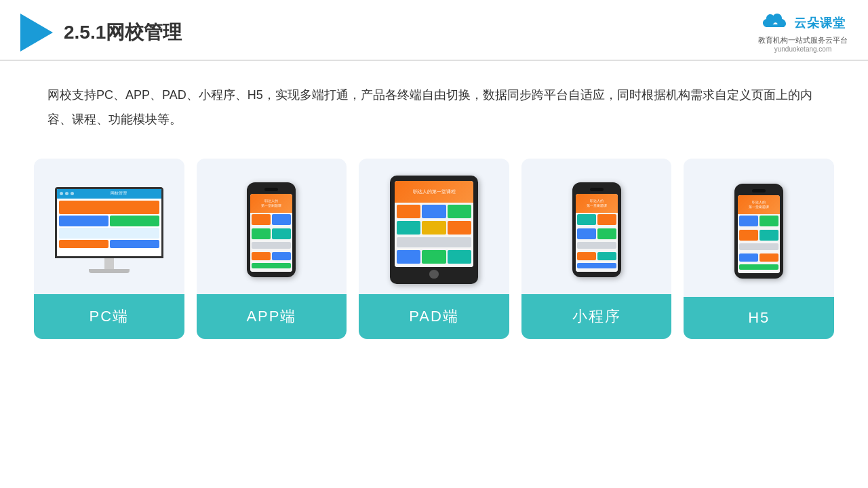 This screenshot has height=488, width=868. Describe the element at coordinates (434, 230) in the screenshot. I see `tablet-pad-icon: 职达人的第一堂课程` at that location.